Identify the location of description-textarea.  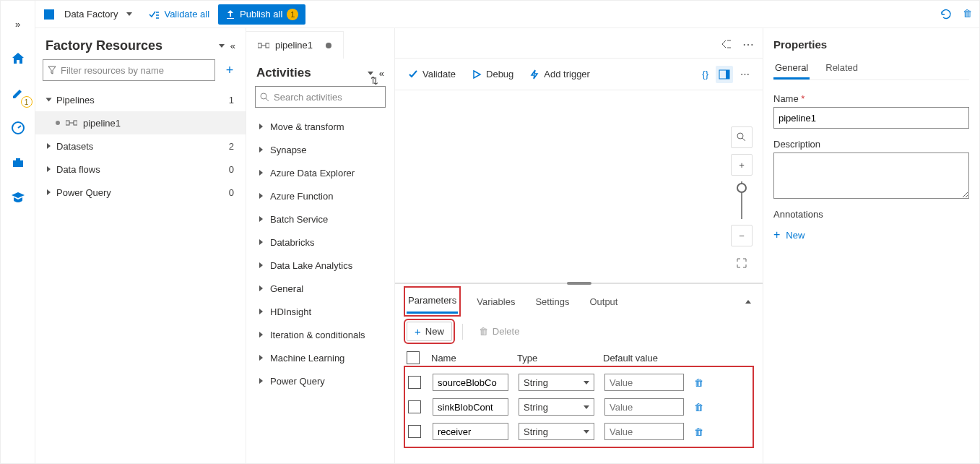
(871, 176).